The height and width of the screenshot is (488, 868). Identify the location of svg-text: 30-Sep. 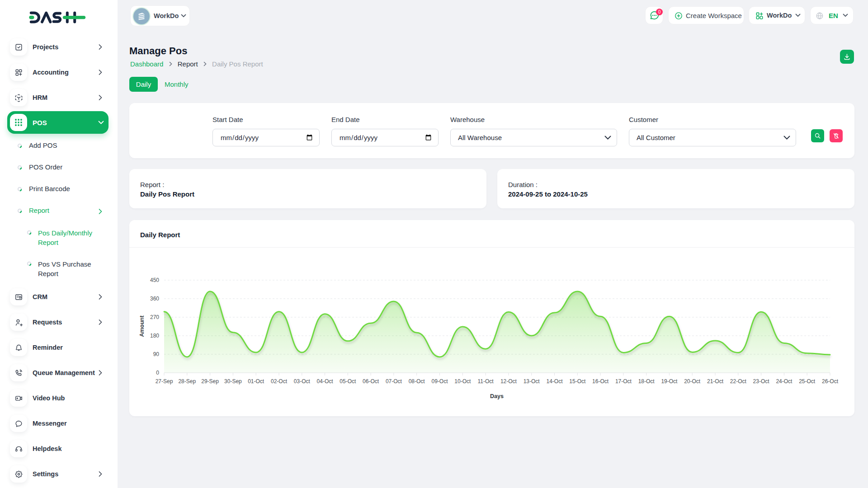
(233, 381).